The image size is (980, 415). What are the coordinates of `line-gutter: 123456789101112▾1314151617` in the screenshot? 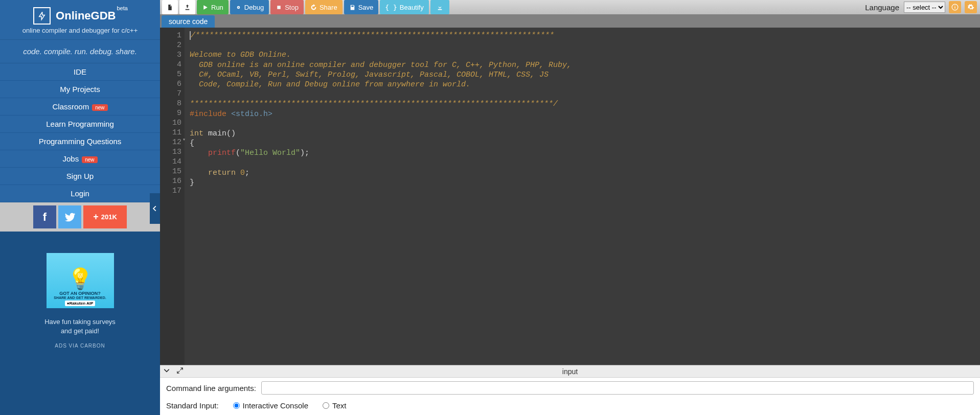 It's located at (172, 196).